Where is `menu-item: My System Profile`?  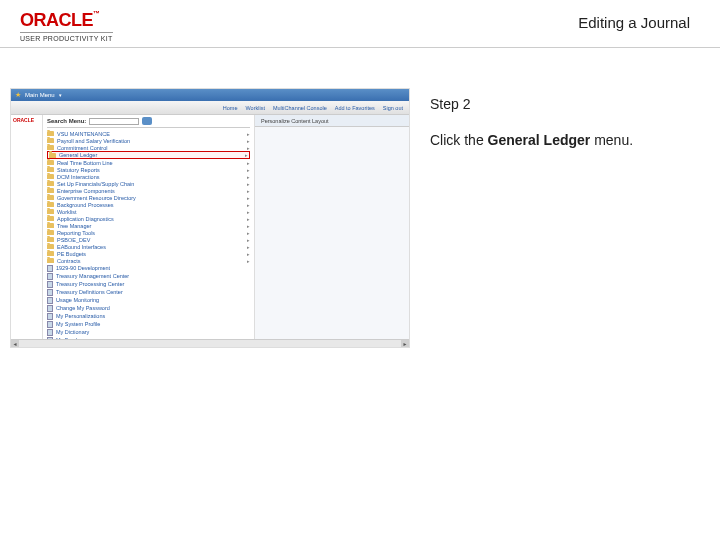
menu-item: My System Profile is located at coordinates (148, 324).